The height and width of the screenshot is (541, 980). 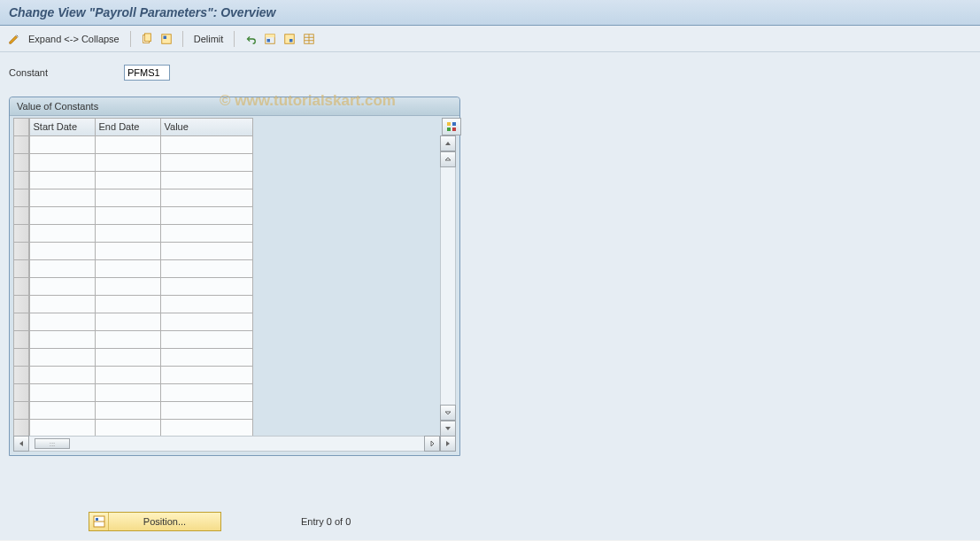 I want to click on scroll-down-icon, so click(x=448, y=429).